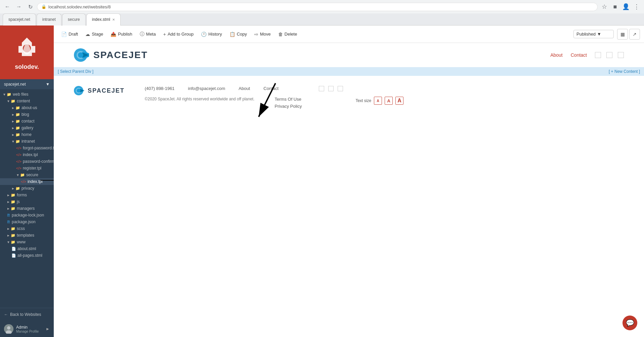  What do you see at coordinates (44, 7) in the screenshot?
I see `lock-icon: 🔒` at bounding box center [44, 7].